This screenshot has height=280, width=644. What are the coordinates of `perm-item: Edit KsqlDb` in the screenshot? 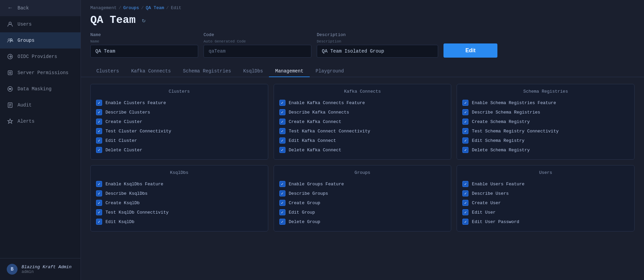 It's located at (179, 222).